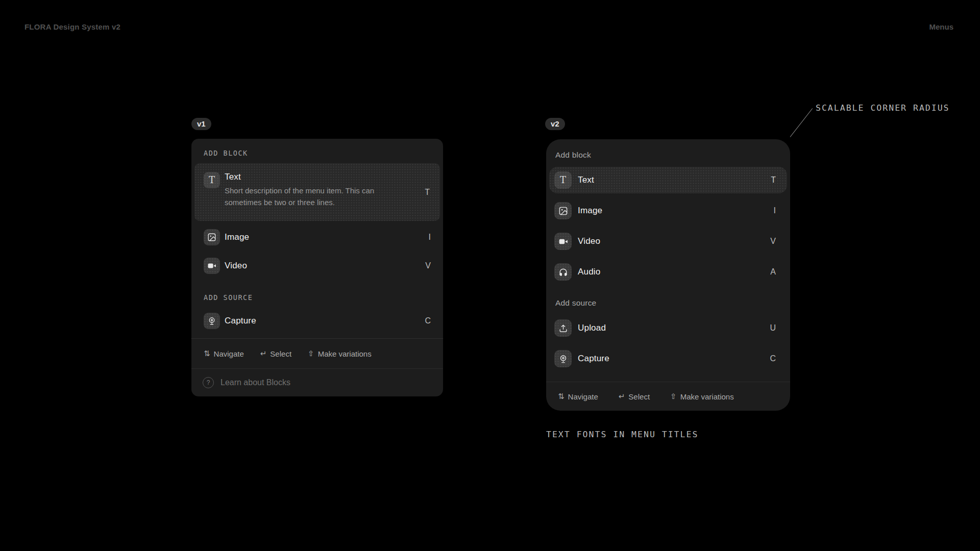  Describe the element at coordinates (592, 328) in the screenshot. I see `menu-item-label: Upload` at that location.